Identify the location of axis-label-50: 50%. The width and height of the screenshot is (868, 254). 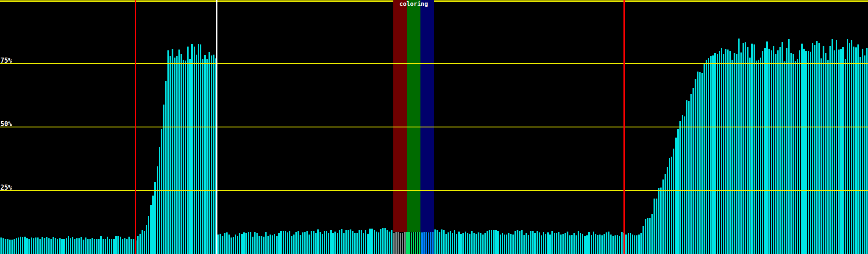
(6, 124).